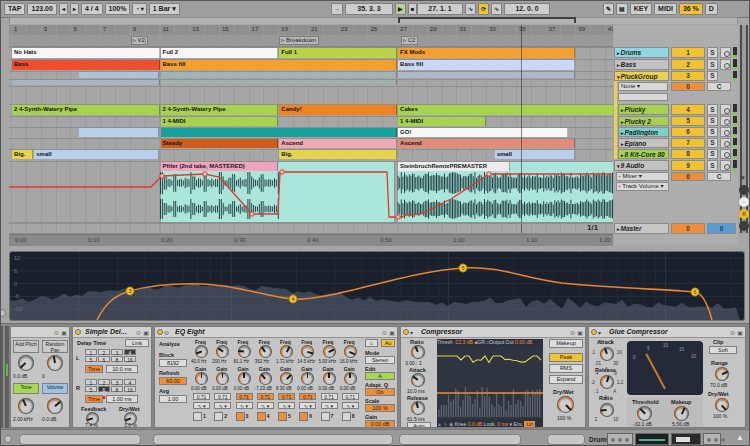  Describe the element at coordinates (524, 342) in the screenshot. I see `out-value: 0.00 dB` at that location.